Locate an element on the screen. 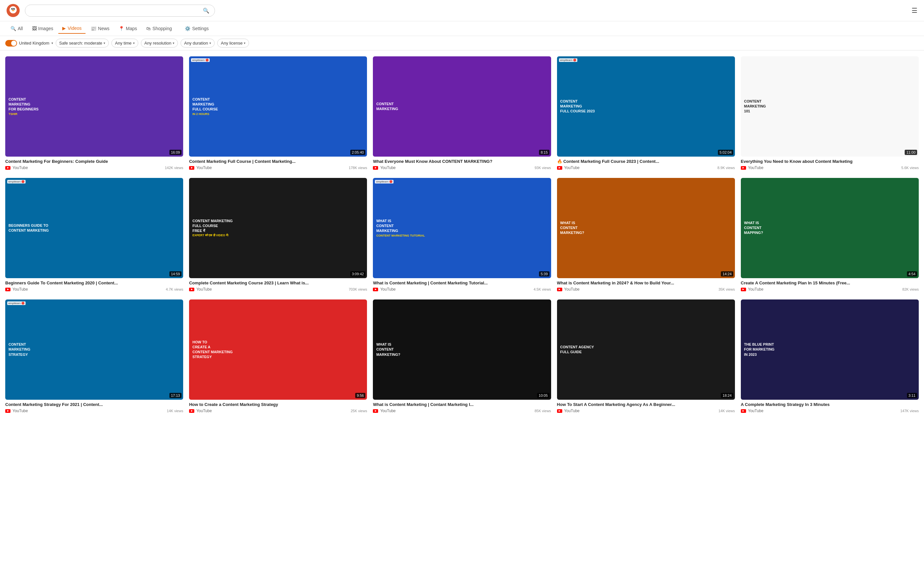 This screenshot has width=924, height=576. safe-search-chevron: ▾ is located at coordinates (104, 43).